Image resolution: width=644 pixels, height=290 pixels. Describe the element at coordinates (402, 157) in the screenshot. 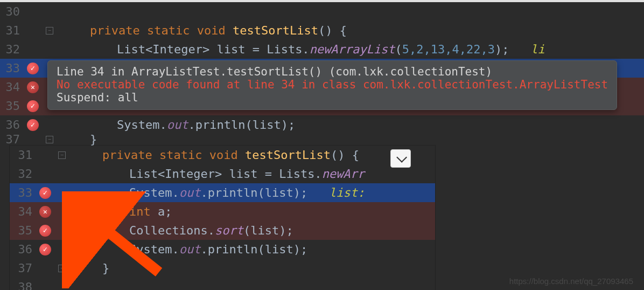

I see `chevron-down-icon` at that location.